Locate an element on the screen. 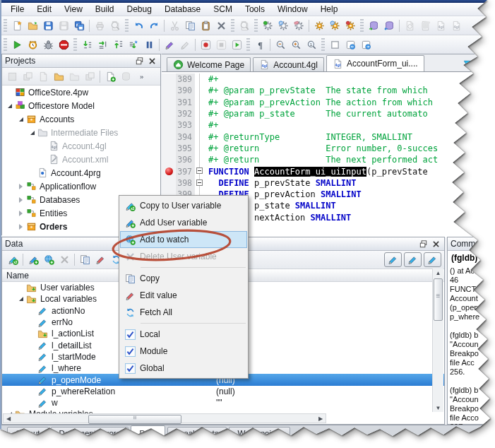 Image resolution: width=495 pixels, height=448 pixels. menubar-item-file: File is located at coordinates (17, 9).